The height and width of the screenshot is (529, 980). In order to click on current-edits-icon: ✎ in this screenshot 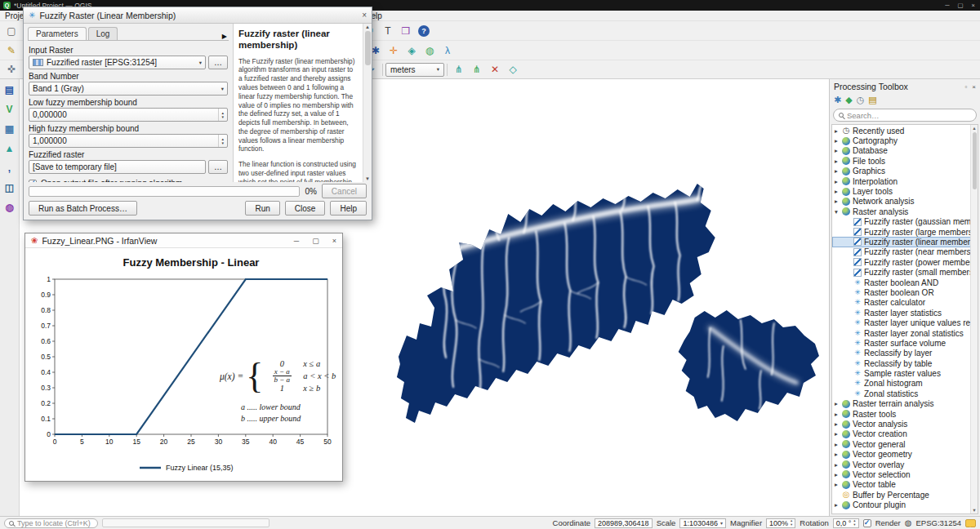, I will do `click(11, 51)`.